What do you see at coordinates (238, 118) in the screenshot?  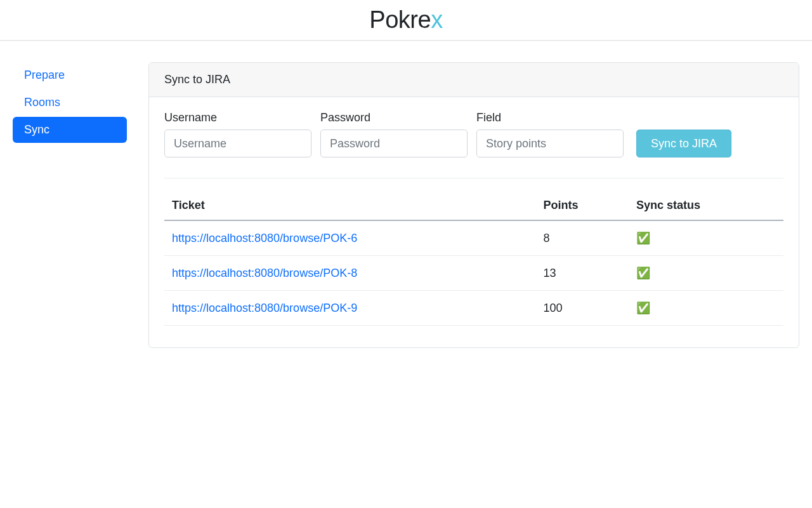 I see `username-label: Username` at bounding box center [238, 118].